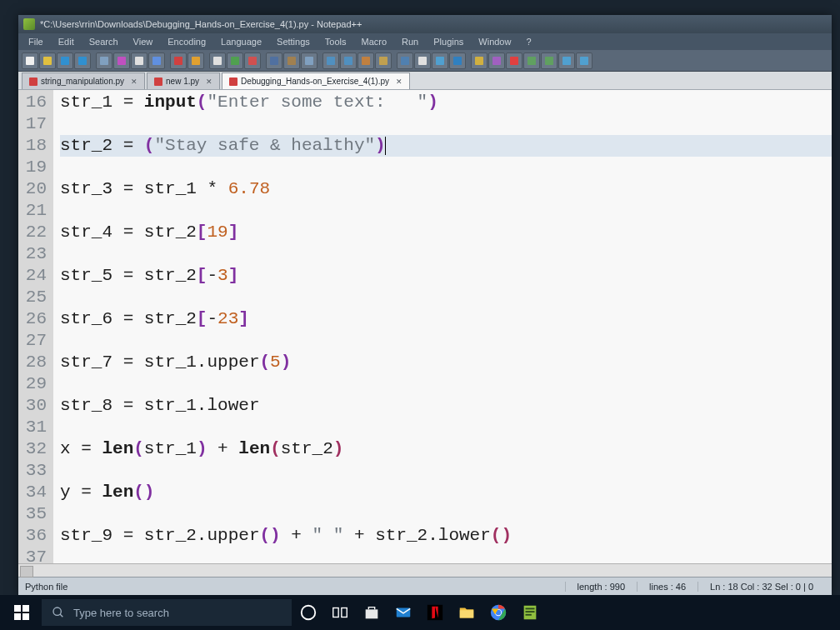 The image size is (840, 630). I want to click on store-icon, so click(372, 612).